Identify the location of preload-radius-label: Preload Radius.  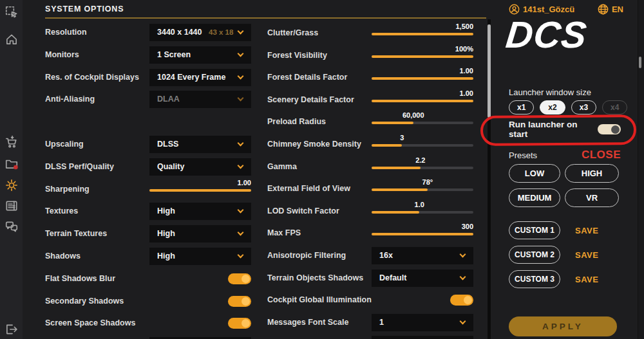
(296, 122).